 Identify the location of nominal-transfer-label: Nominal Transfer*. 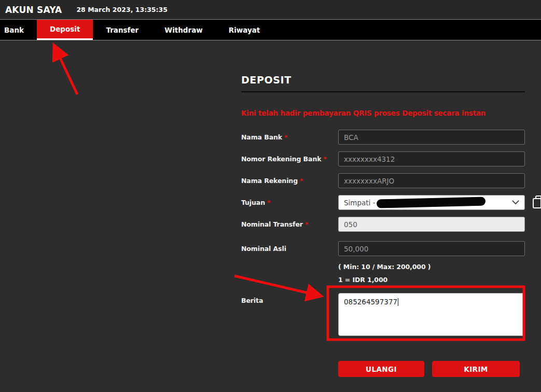
(289, 222).